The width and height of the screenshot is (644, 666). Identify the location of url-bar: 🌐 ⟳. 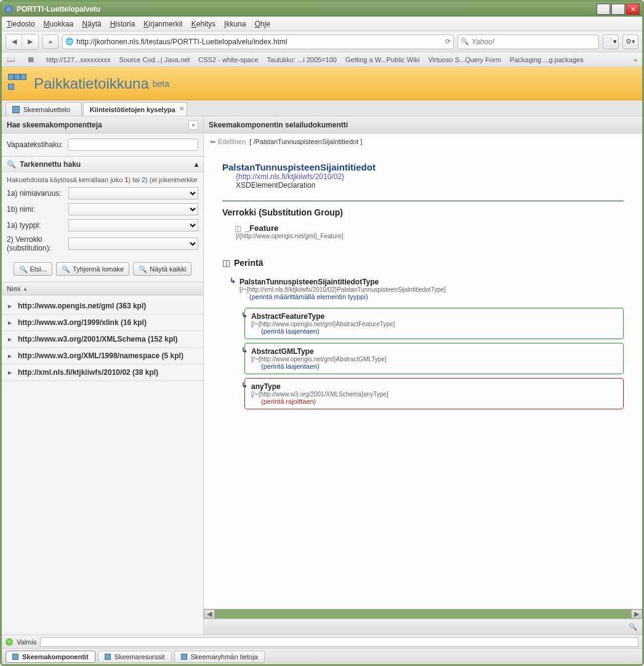
(258, 42).